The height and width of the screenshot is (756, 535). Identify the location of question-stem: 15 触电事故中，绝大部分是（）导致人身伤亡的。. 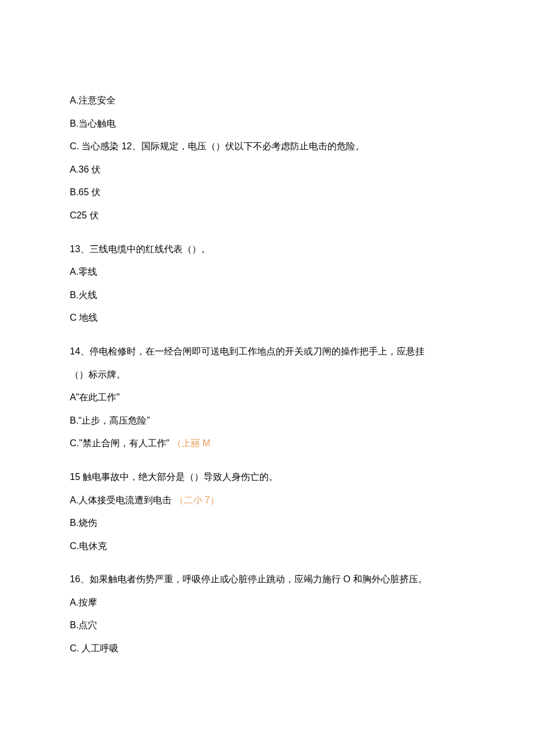
(268, 477).